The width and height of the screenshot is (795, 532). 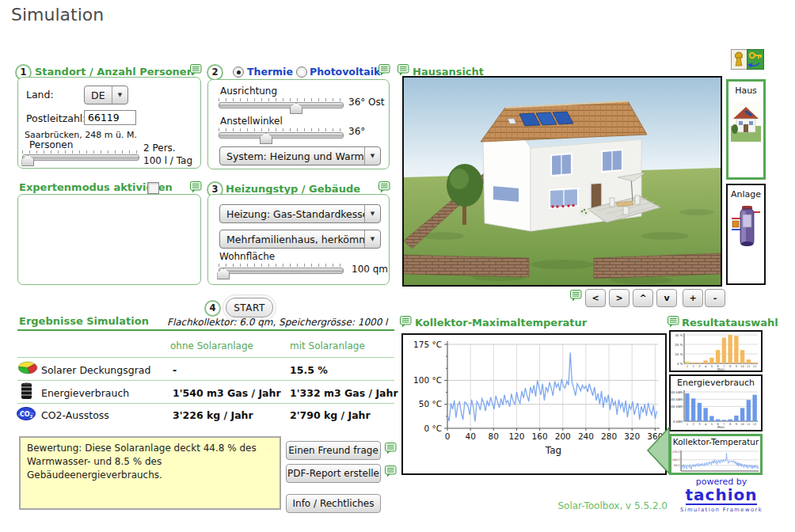 I want to click on rotate-down-button: v, so click(x=667, y=298).